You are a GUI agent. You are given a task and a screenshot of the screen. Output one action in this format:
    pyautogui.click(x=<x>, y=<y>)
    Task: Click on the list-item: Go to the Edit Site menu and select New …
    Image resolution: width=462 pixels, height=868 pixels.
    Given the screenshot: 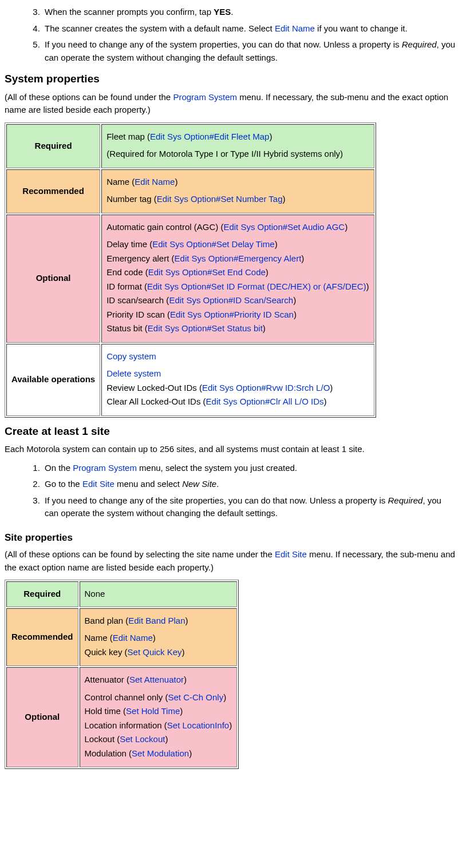 What is the action you would take?
    pyautogui.click(x=250, y=484)
    